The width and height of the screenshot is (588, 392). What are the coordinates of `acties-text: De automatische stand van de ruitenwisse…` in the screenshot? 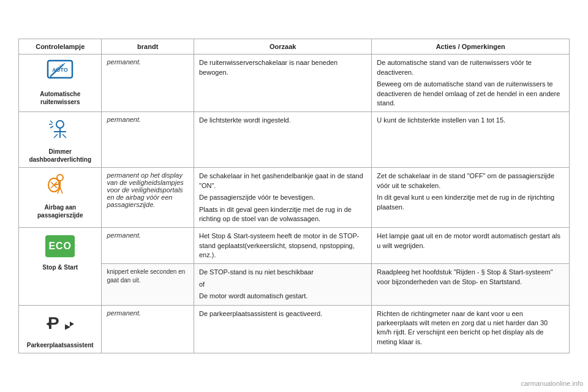 It's located at (470, 67).